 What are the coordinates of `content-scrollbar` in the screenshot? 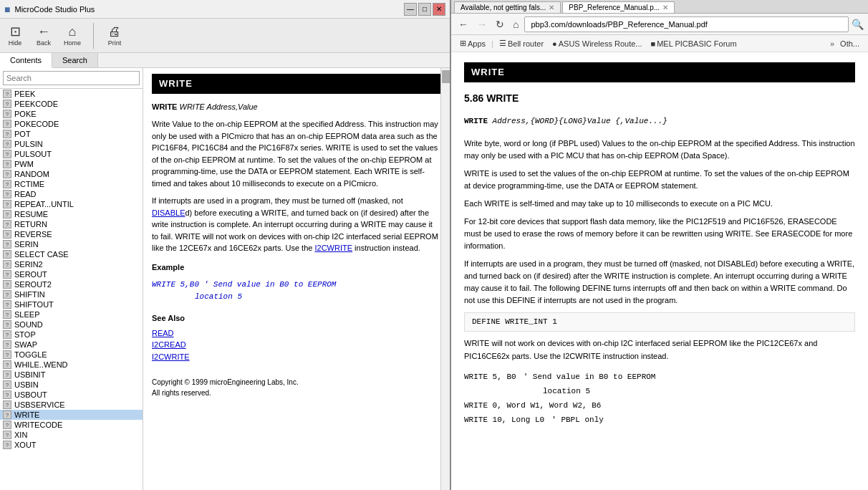 It's located at (445, 279).